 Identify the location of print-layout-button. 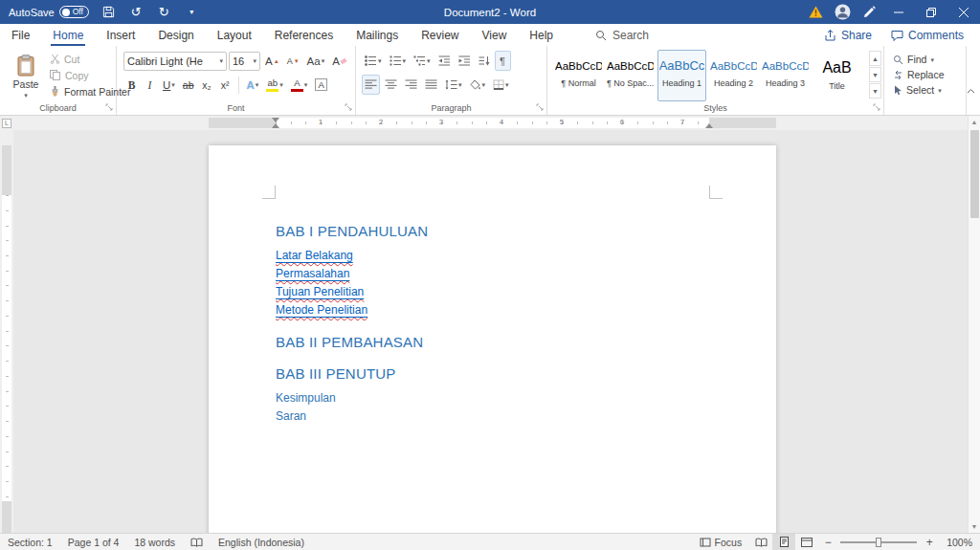
(784, 541).